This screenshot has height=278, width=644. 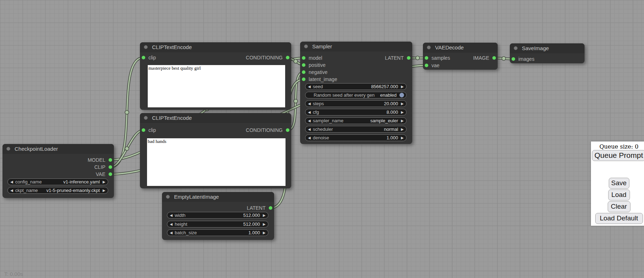 I want to click on input-slot-vae: vae, so click(x=432, y=65).